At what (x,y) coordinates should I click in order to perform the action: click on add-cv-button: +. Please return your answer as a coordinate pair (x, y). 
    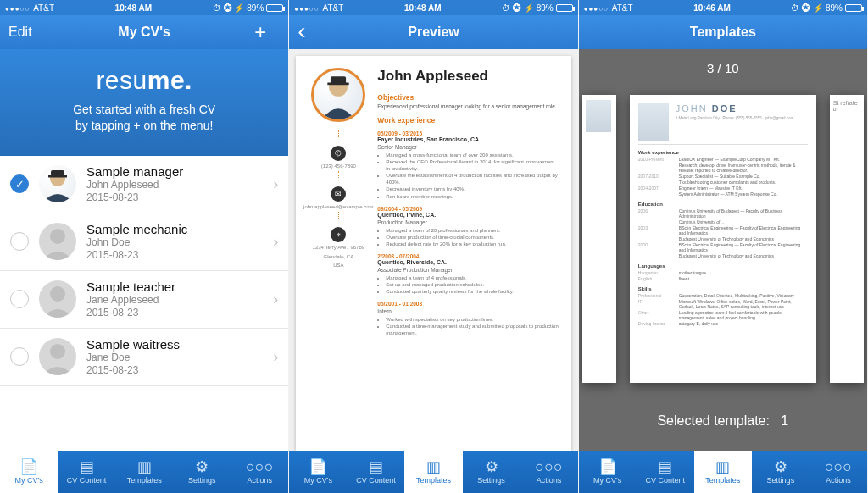
    Looking at the image, I should click on (267, 32).